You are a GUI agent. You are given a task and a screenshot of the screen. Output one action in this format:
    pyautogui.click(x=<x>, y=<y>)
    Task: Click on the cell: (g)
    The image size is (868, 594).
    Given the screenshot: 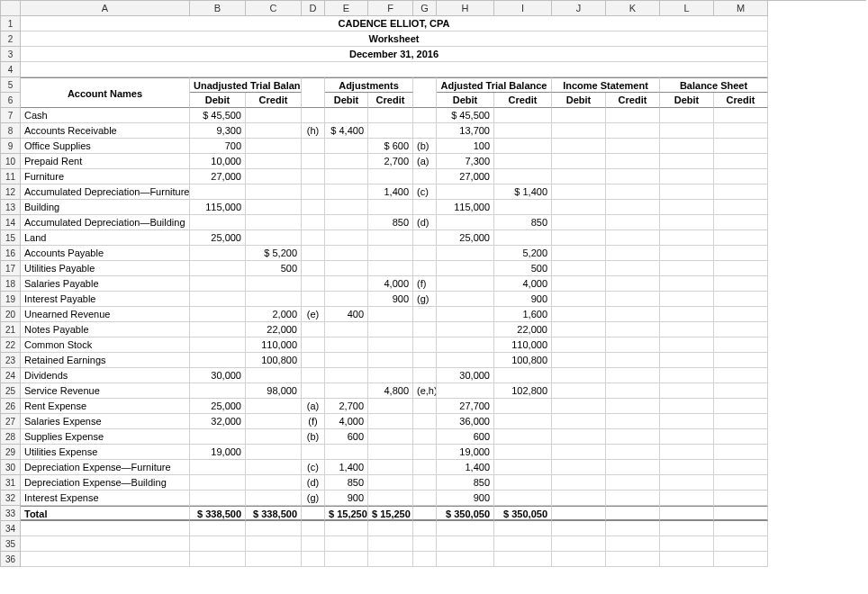 What is the action you would take?
    pyautogui.click(x=313, y=499)
    